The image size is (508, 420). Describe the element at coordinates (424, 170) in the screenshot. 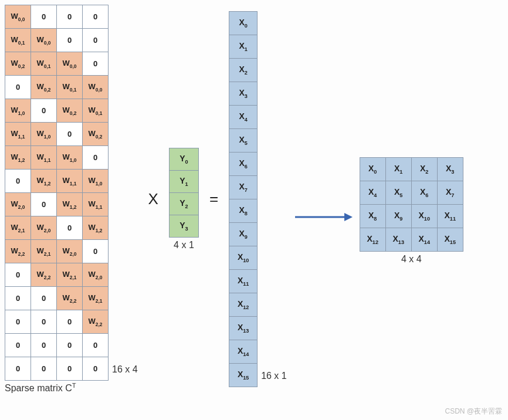

I see `xg-cell: X2` at that location.